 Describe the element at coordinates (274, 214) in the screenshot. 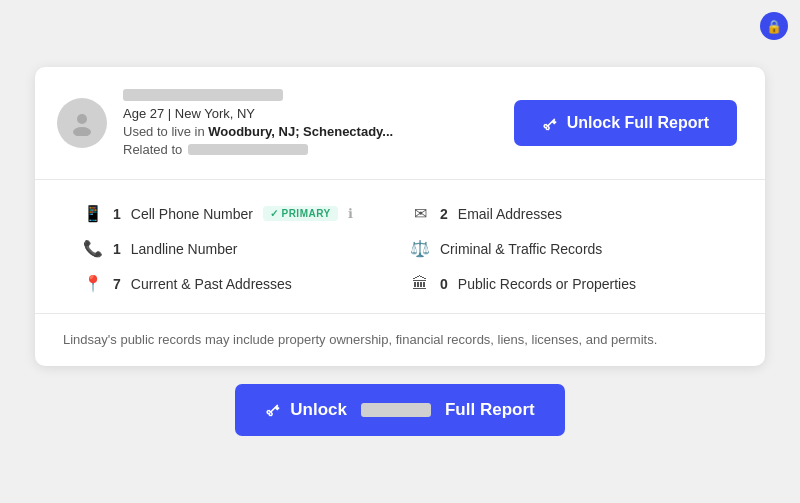

I see `primary-check: ✓` at that location.